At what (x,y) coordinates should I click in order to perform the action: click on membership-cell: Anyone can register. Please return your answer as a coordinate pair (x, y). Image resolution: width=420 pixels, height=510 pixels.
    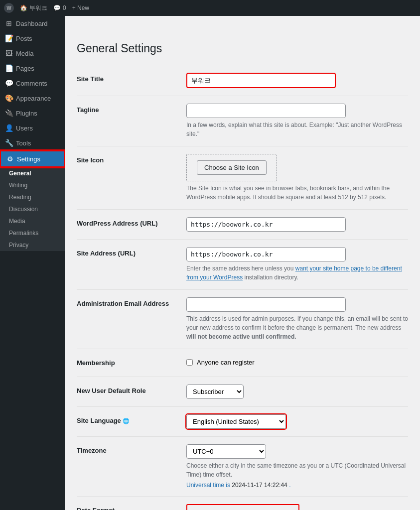
    Looking at the image, I should click on (297, 363).